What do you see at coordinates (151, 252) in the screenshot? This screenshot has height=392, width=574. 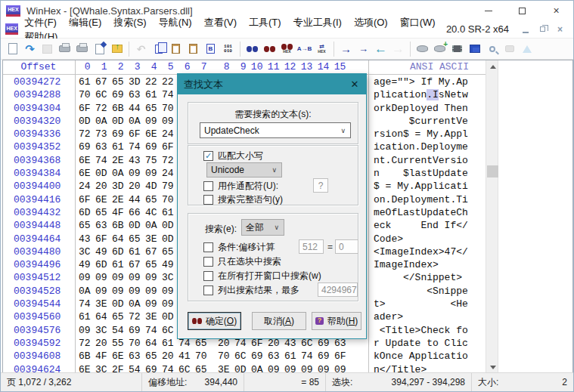 I see `hex-byte: 67` at bounding box center [151, 252].